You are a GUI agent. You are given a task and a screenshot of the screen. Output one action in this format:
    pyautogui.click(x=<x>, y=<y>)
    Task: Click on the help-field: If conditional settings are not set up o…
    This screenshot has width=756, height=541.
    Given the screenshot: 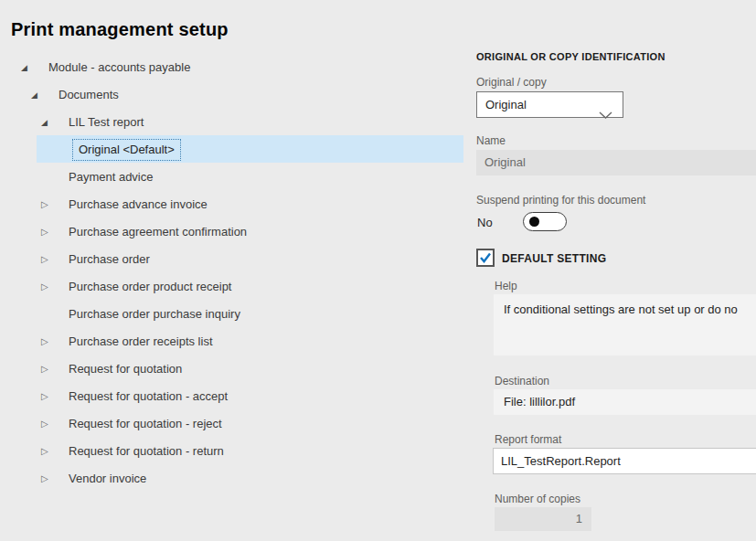 What is the action you would take?
    pyautogui.click(x=625, y=325)
    